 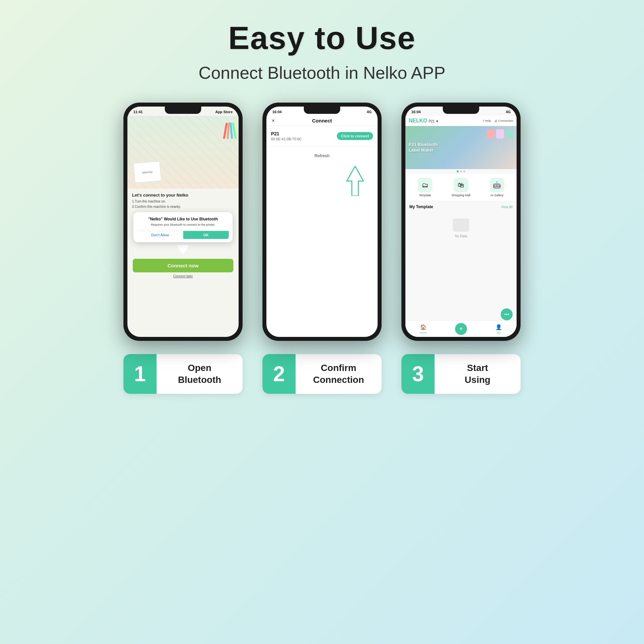 I want to click on my-template-section: My Template View All No Data, so click(x=461, y=225).